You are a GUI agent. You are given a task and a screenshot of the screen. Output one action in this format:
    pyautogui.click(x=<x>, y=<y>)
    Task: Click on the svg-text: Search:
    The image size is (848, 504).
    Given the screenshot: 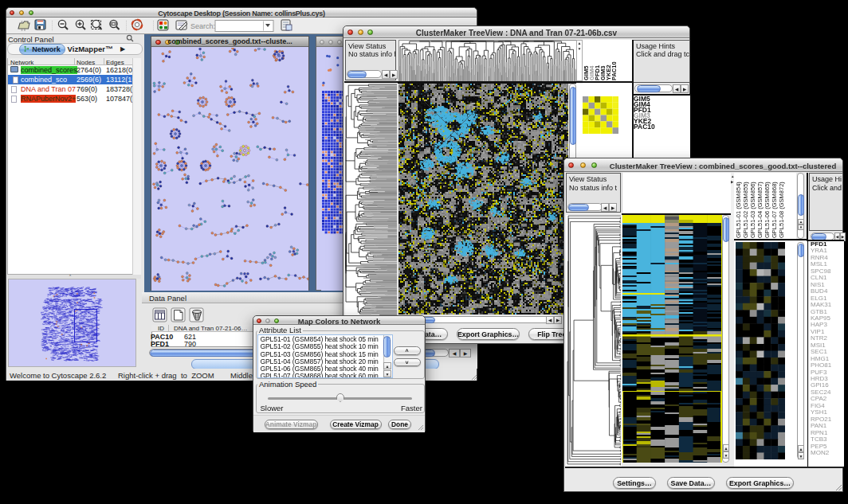 What is the action you would take?
    pyautogui.click(x=202, y=26)
    